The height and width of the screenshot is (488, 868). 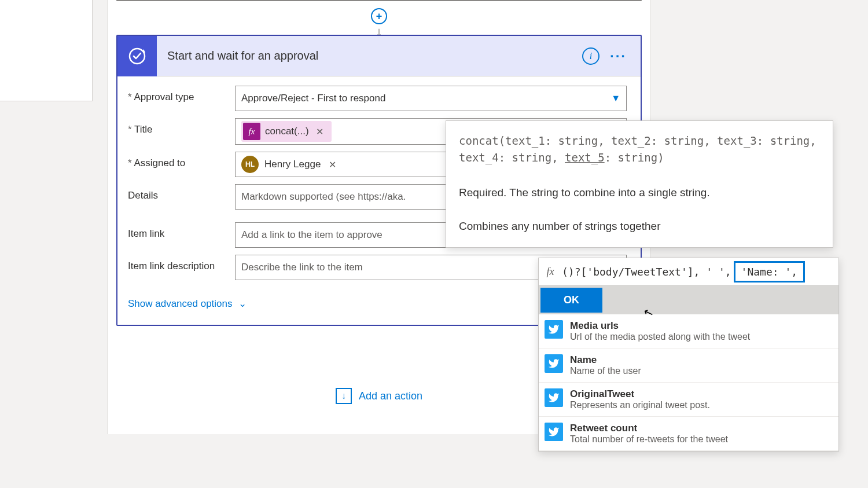 I want to click on show-advanced-toggle: Show advanced options ⌄, so click(x=187, y=303).